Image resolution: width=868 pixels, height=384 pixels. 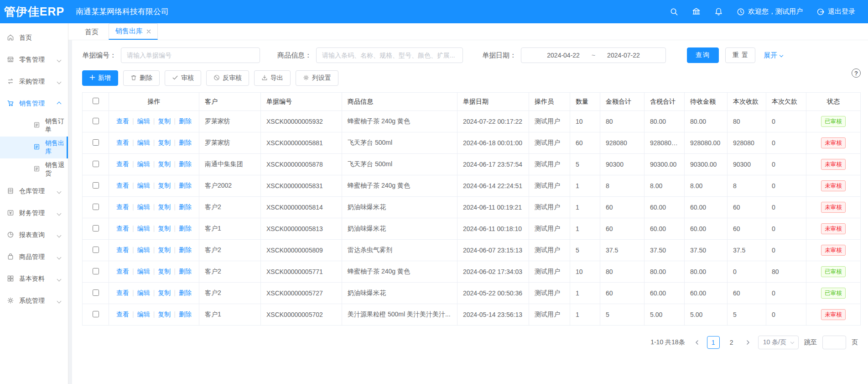 What do you see at coordinates (57, 147) in the screenshot?
I see `sidebar-item-label: 销售出库` at bounding box center [57, 147].